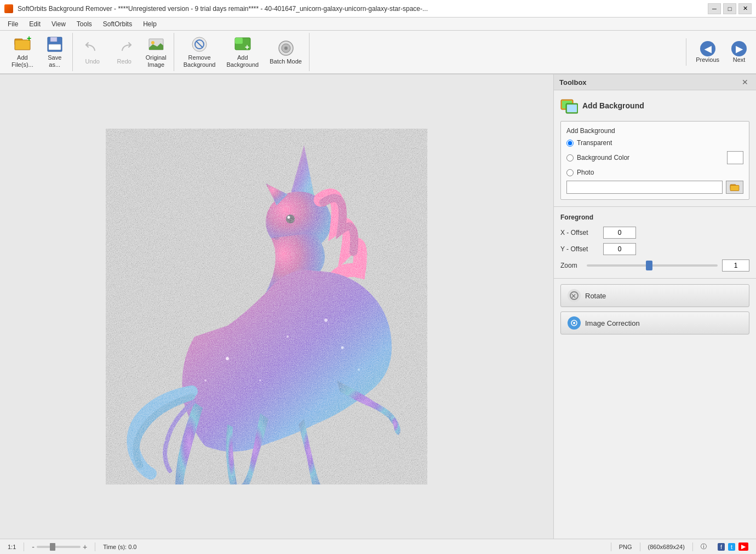 The image size is (756, 554). Describe the element at coordinates (655, 187) in the screenshot. I see `photo-input-row` at that location.